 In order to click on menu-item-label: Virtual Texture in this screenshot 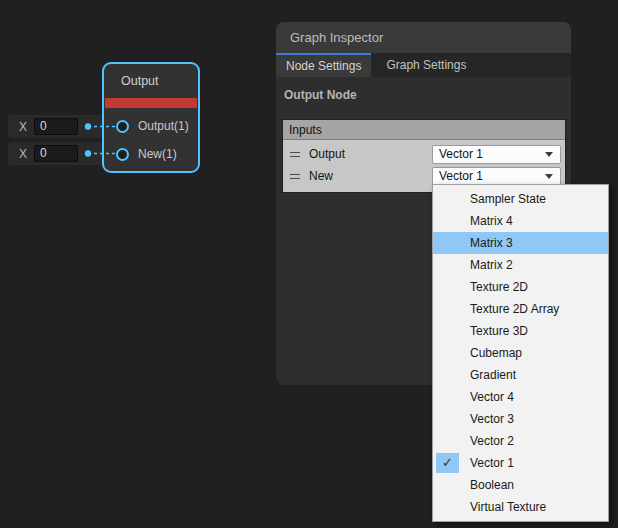, I will do `click(508, 507)`.